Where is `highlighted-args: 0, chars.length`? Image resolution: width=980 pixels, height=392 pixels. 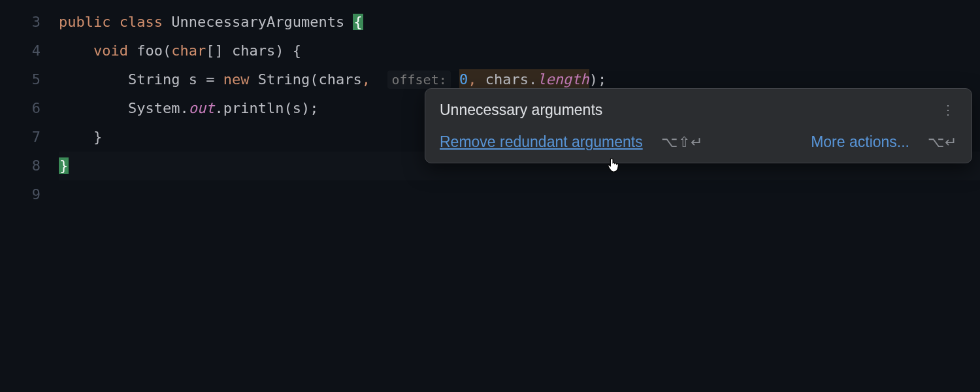
highlighted-args: 0, chars.length is located at coordinates (524, 80).